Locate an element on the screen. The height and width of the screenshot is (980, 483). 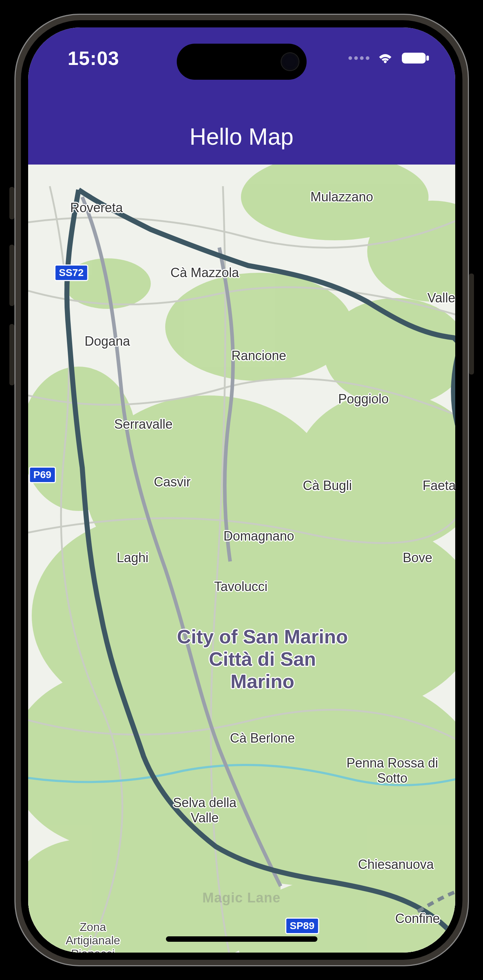
selva-line2: Valle is located at coordinates (205, 818).